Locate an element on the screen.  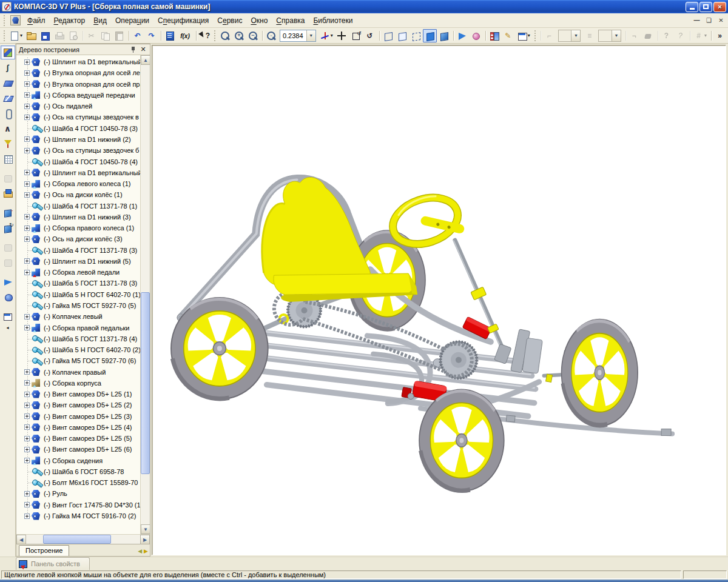
tree-item: (-) Винт саморез D5+ L25 (2) is located at coordinates (78, 405).